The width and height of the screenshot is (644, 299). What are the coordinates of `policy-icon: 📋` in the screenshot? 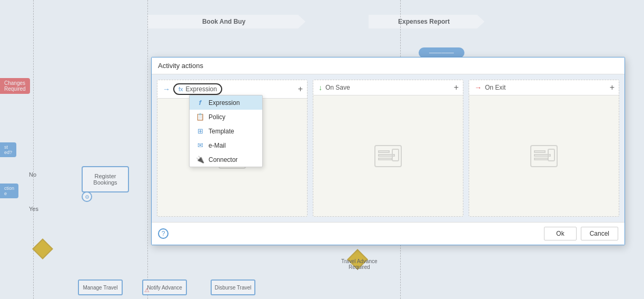 It's located at (200, 117).